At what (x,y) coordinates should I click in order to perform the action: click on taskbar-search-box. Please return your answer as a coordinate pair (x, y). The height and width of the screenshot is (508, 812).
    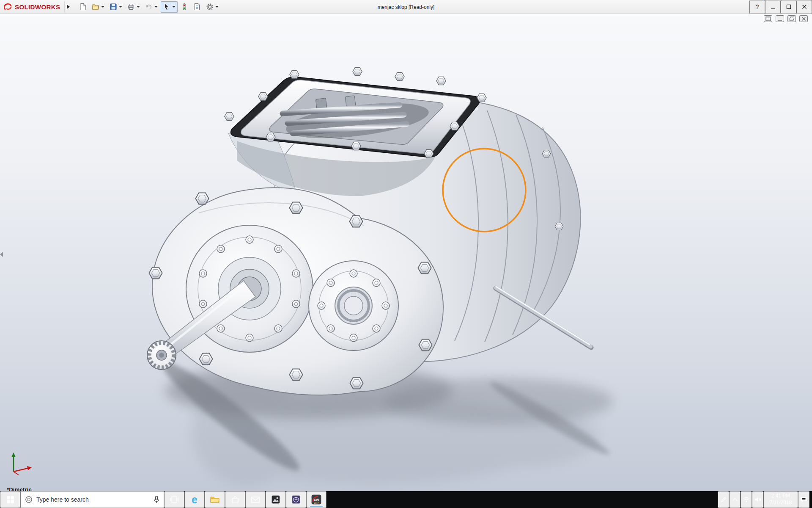
    Looking at the image, I should click on (92, 500).